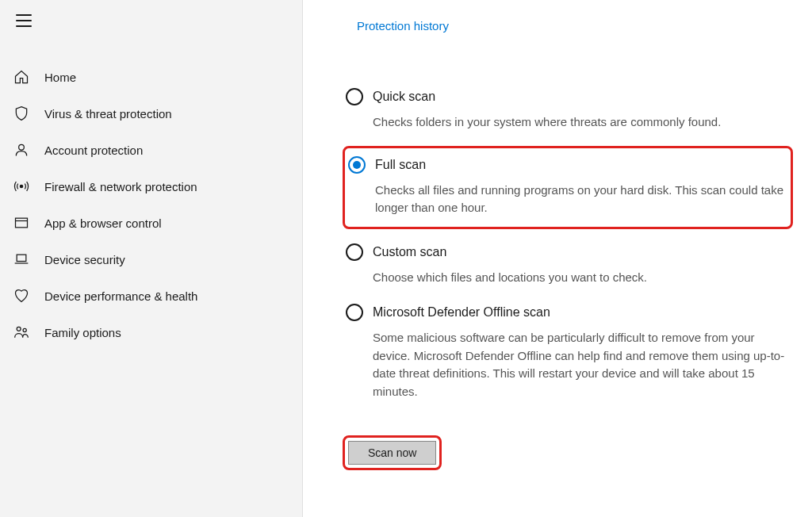 This screenshot has height=517, width=812. Describe the element at coordinates (94, 151) in the screenshot. I see `sidebar-item-label: Account protection` at that location.